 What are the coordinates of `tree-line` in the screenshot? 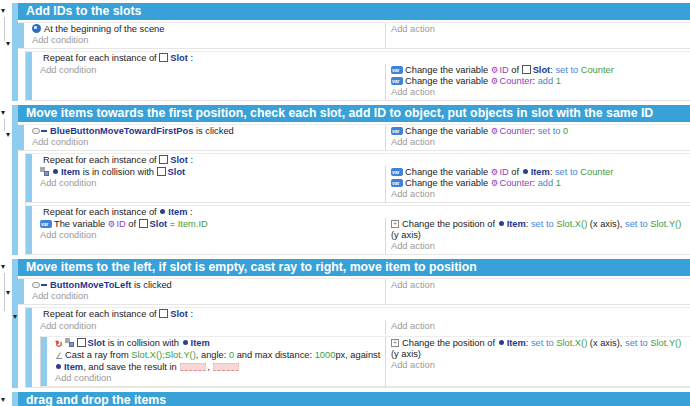 It's located at (4, 29).